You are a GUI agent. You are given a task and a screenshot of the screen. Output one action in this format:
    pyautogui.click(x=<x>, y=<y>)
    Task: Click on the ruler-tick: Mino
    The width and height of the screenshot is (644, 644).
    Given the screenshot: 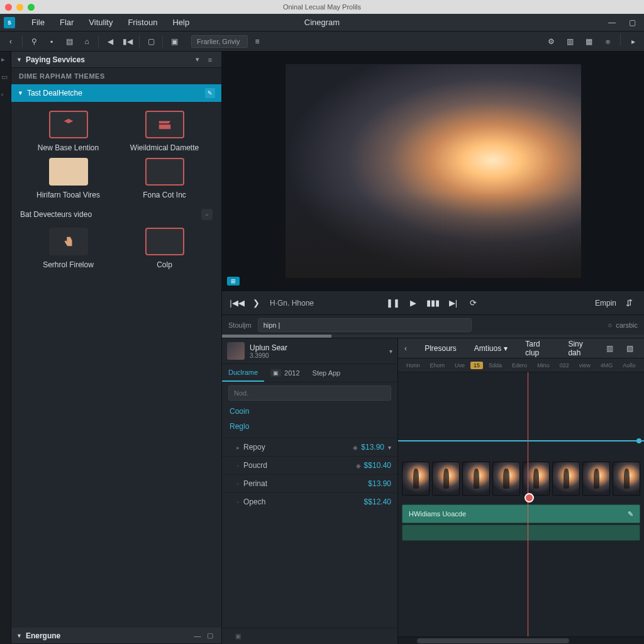 What is the action you would take?
    pyautogui.click(x=543, y=365)
    